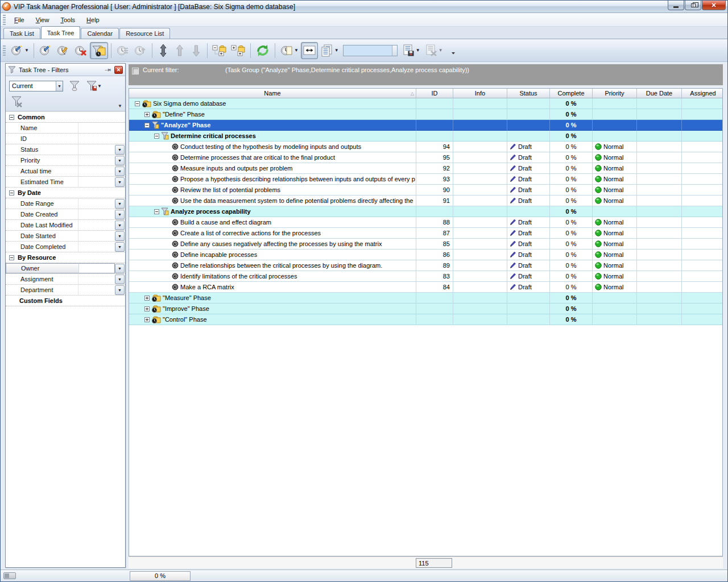 Image resolution: width=728 pixels, height=582 pixels. I want to click on task-row: Propose a hypothesis describing relation…, so click(425, 180).